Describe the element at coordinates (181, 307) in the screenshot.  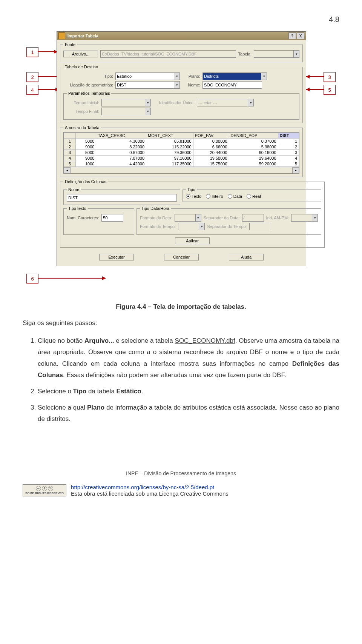
I see `figure-caption: Figura 4.4 – Tela de importação de tabel…` at that location.